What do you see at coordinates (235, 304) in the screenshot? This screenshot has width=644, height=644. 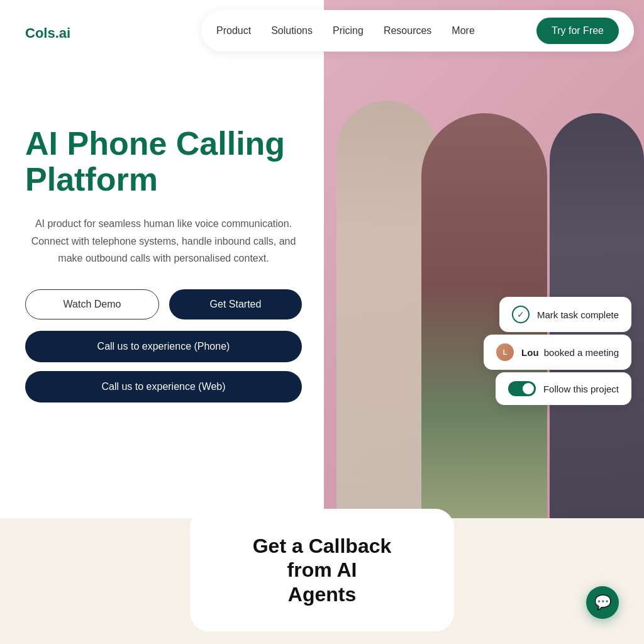 I see `get-started-button: Get Started` at bounding box center [235, 304].